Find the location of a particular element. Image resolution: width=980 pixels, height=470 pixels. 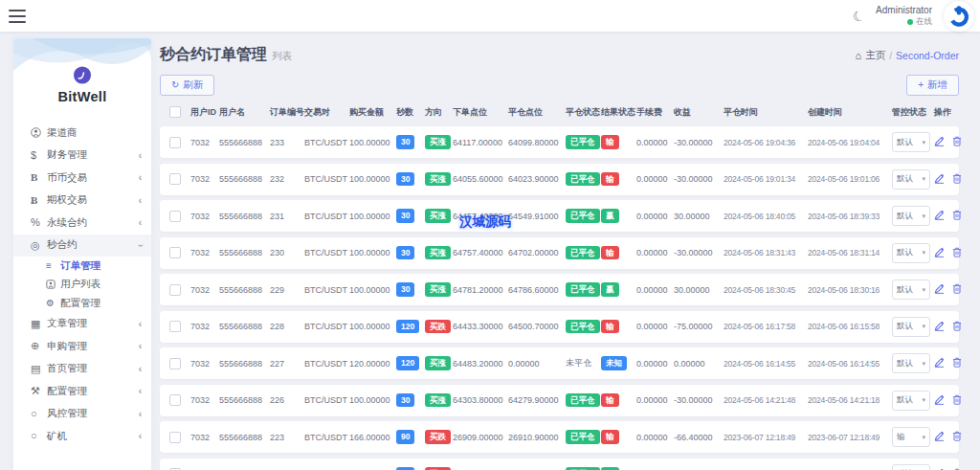

sidebar-item-options-trade: Ƀ 期权交易 ‹ is located at coordinates (82, 201).